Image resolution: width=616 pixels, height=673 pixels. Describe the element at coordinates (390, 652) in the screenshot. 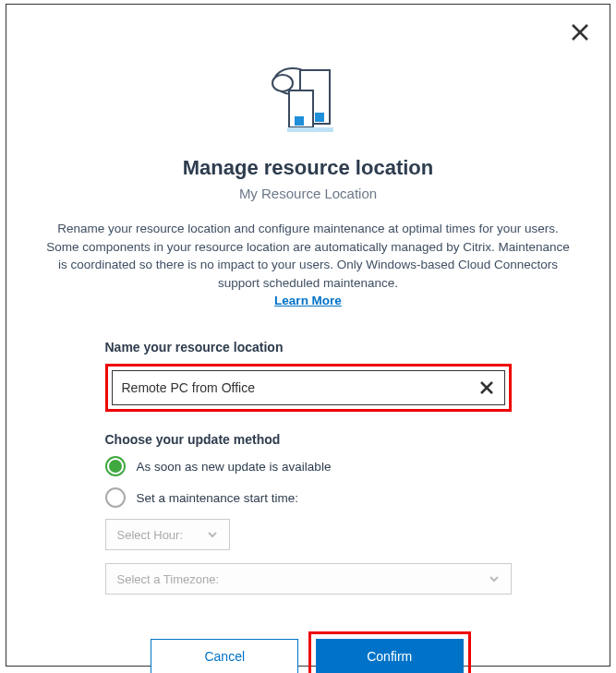

I see `confirm-button-highlight: Confirm` at that location.